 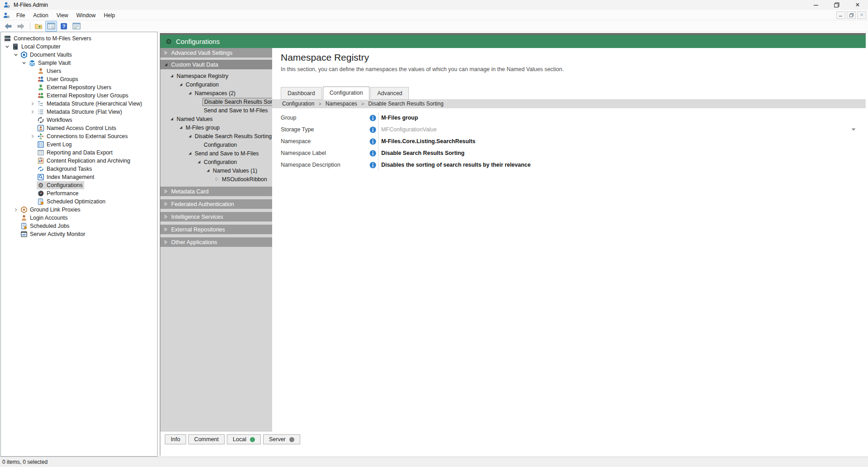 I want to click on tree-item-connections-to-m-files-servers: Connections to M-Files Servers, so click(x=79, y=39).